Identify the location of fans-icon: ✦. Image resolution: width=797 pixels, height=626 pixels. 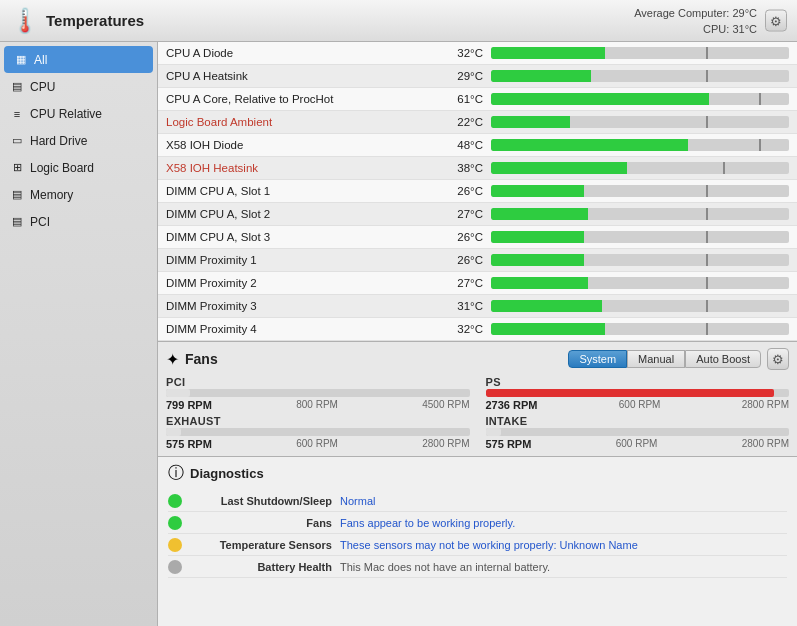
(172, 360).